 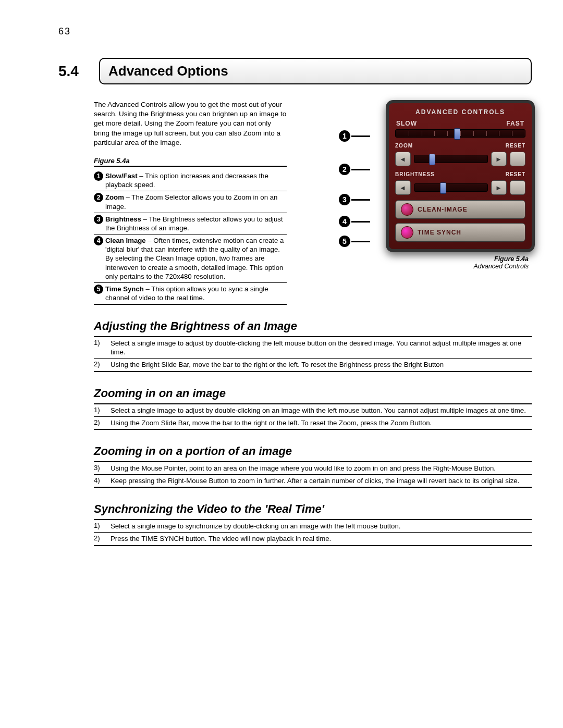 I want to click on time-synch-label: TIME SYNCH, so click(x=439, y=232).